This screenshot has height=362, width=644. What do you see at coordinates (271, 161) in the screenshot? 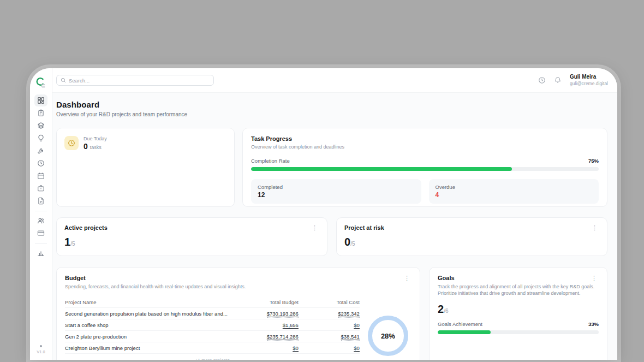
I see `completion-rate-label: Completion Rate` at bounding box center [271, 161].